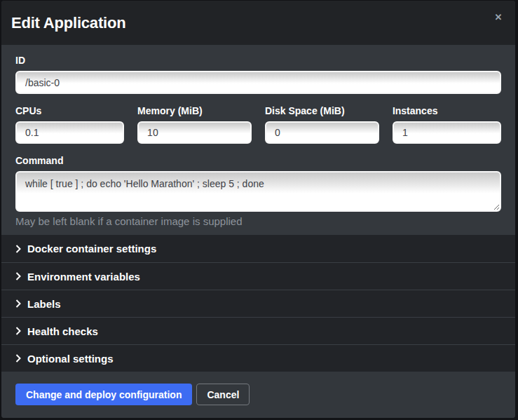 The height and width of the screenshot is (420, 518). What do you see at coordinates (70, 125) in the screenshot?
I see `cpus-field-group: CPUs` at bounding box center [70, 125].